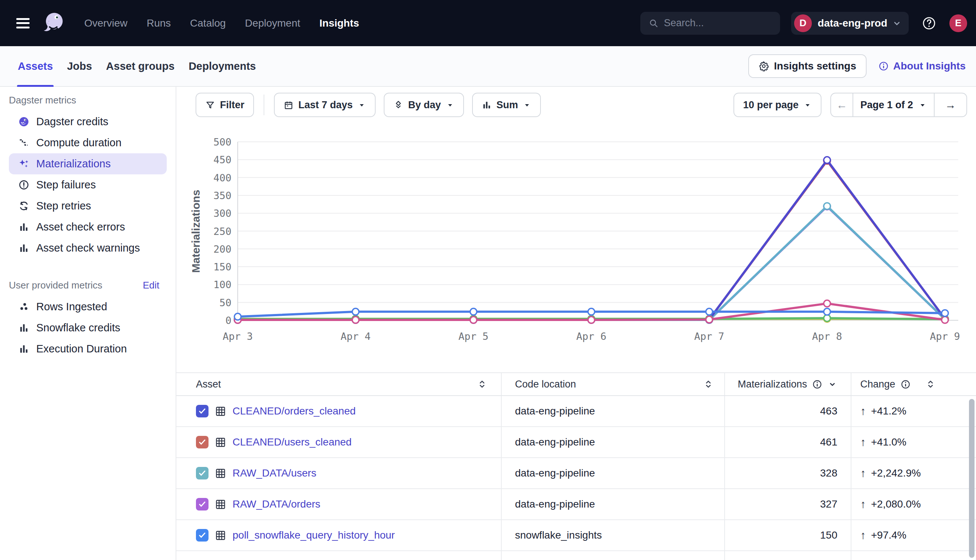 Image resolution: width=976 pixels, height=560 pixels. I want to click on table-row: poll_snowflake_query_history_hoursnowfla…, so click(576, 535).